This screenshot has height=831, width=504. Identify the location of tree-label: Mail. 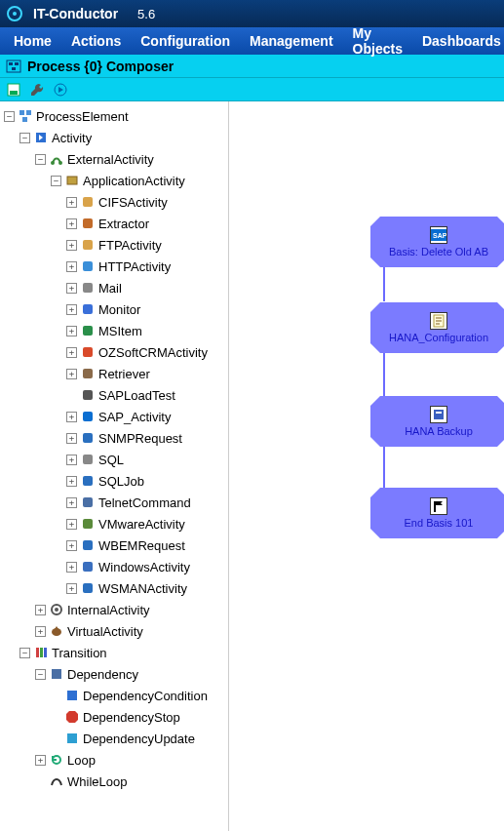
(110, 289).